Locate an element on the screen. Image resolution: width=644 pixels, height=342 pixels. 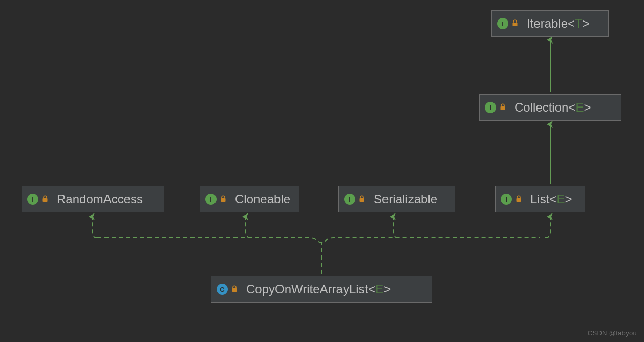
node-collection: I Collection<E> is located at coordinates (550, 108).